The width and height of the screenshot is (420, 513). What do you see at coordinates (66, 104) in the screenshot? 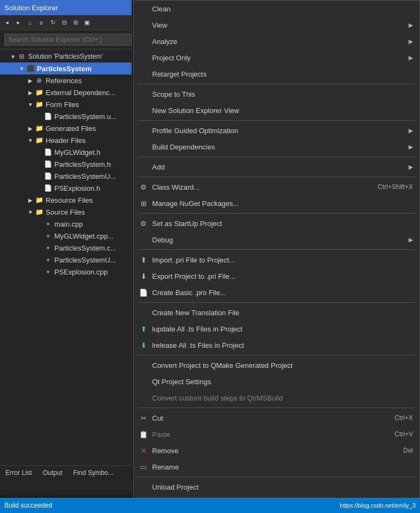
I see `tree-item-formfiles: 📁 Form Files` at bounding box center [66, 104].